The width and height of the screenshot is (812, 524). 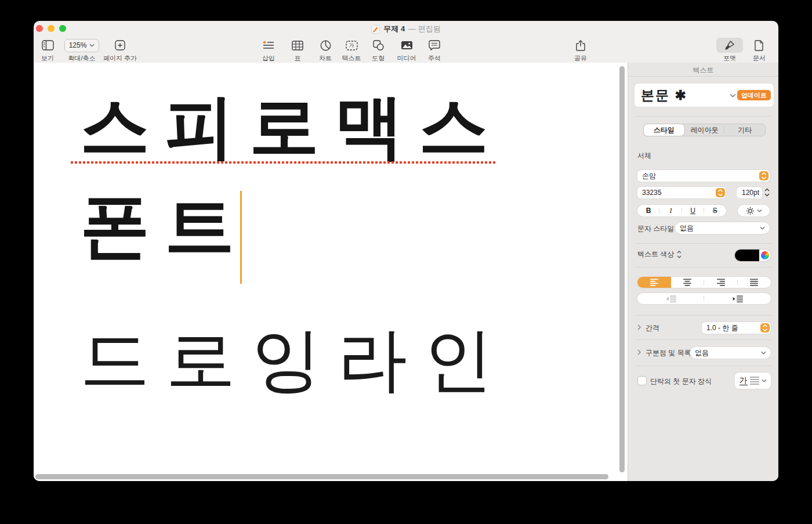 What do you see at coordinates (322, 477) in the screenshot?
I see `horizontal-scrollbar` at bounding box center [322, 477].